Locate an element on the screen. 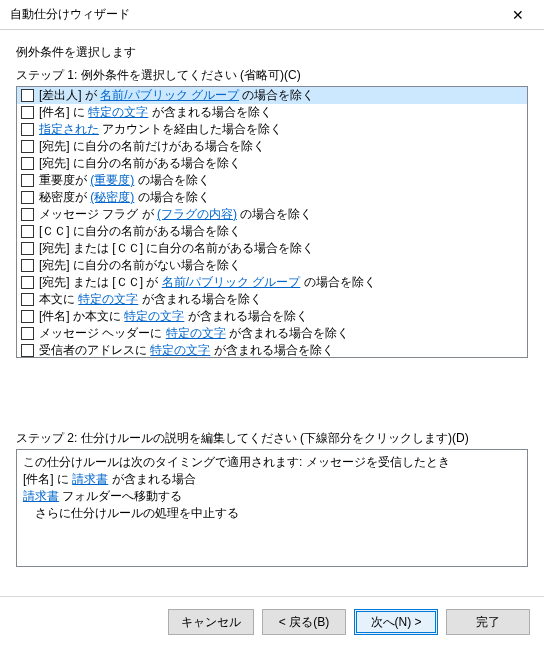 The height and width of the screenshot is (649, 544). condition-item: 秘密度が (秘密度) の場合を除く is located at coordinates (272, 198).